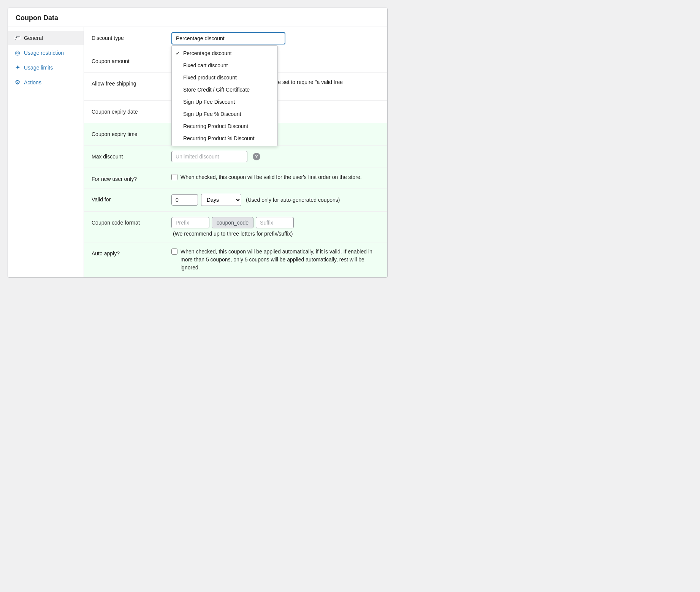  I want to click on coupon-amount-label: Coupon amount, so click(130, 60).